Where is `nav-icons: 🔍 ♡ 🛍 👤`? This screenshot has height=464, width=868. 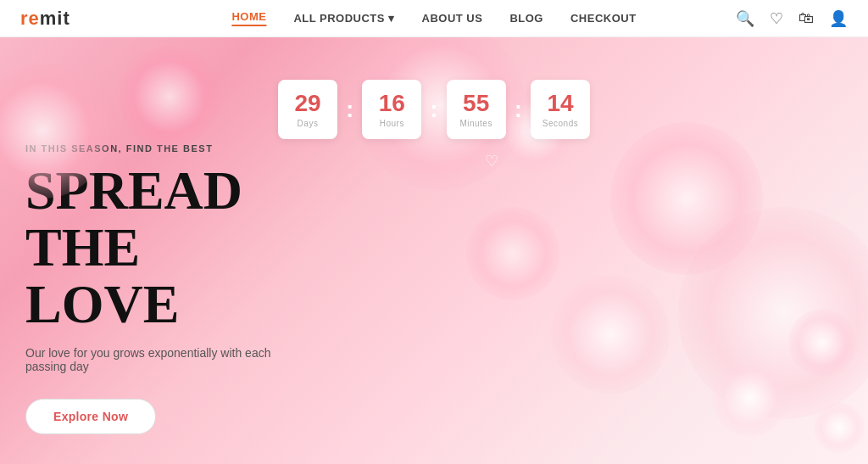
nav-icons: 🔍 ♡ 🛍 👤 is located at coordinates (792, 19).